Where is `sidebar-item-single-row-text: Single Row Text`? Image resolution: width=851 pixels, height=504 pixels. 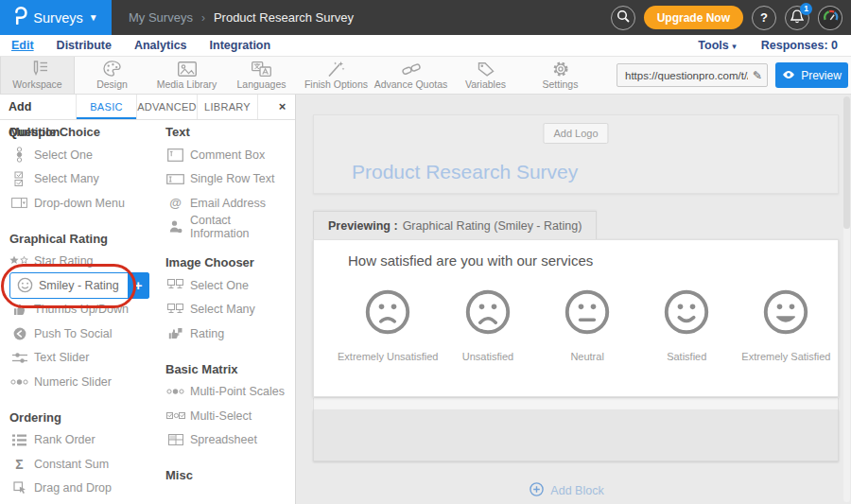 sidebar-item-single-row-text: Single Row Text is located at coordinates (226, 180).